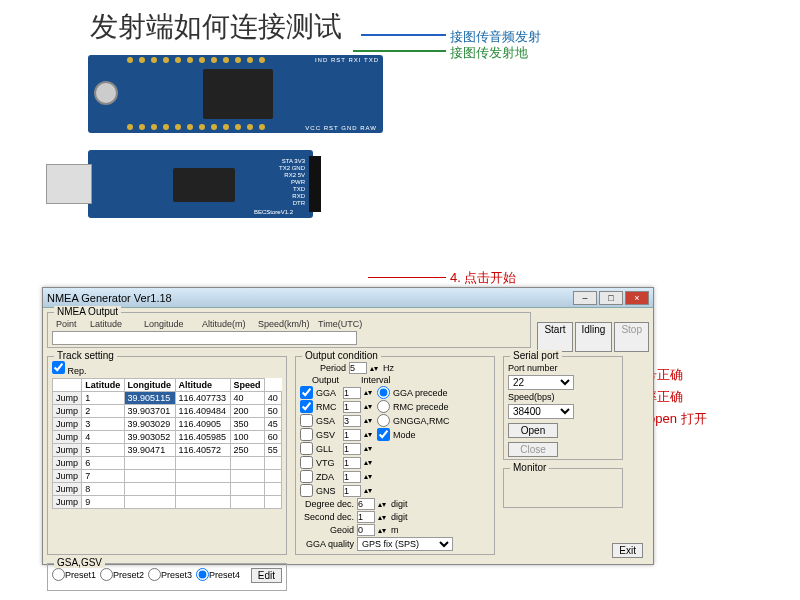 The width and height of the screenshot is (800, 600). I want to click on port-select: 22, so click(541, 382).